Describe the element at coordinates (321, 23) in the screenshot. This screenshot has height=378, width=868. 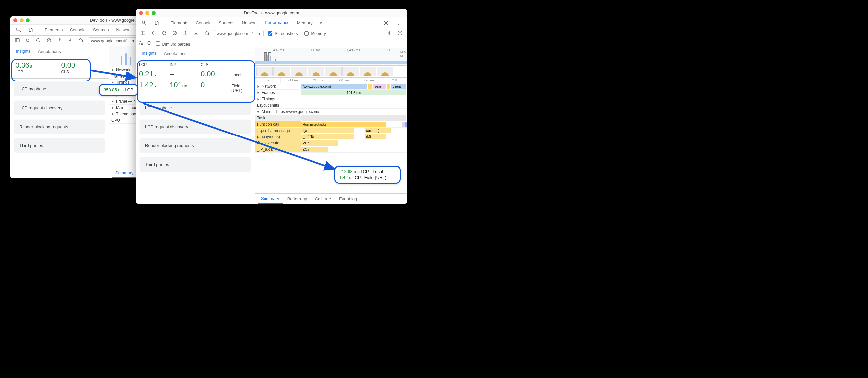
I see `more-tabs-icon: »` at that location.